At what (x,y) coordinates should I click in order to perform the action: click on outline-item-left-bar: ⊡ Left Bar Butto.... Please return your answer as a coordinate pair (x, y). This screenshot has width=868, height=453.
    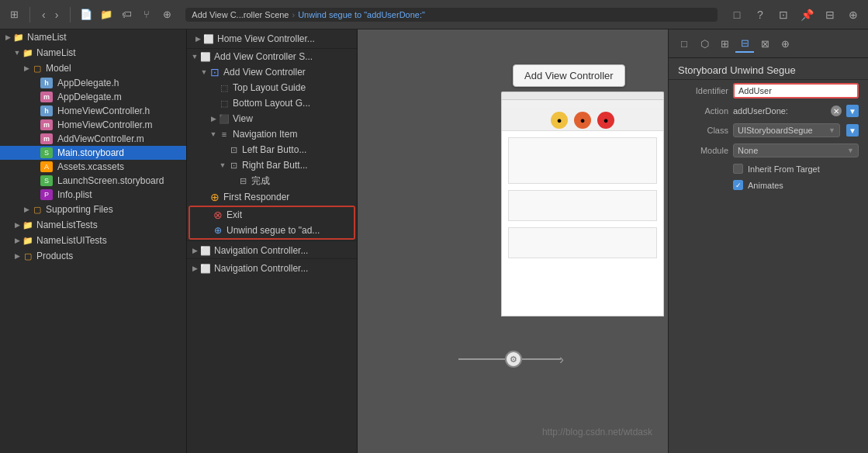
    Looking at the image, I should click on (271, 150).